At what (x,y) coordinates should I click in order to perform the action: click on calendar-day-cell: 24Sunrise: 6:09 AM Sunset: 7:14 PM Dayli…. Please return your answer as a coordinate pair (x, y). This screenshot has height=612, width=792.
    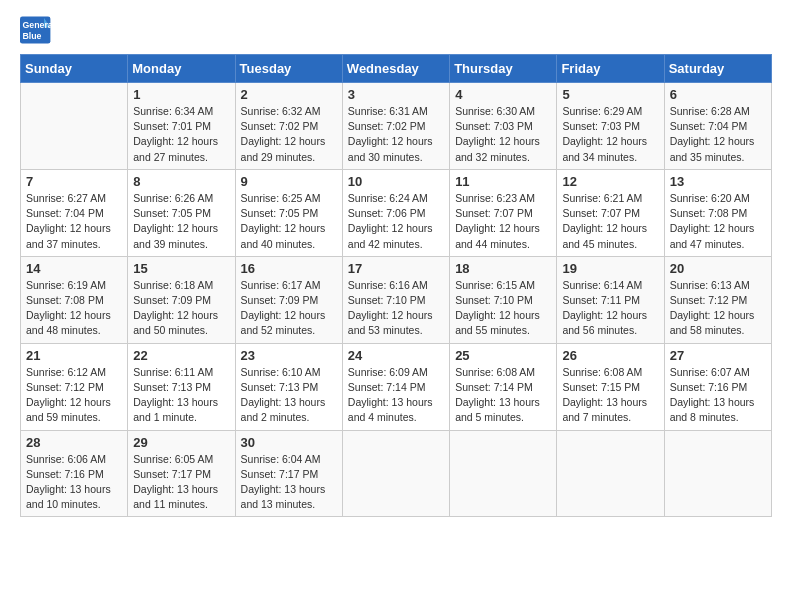
    Looking at the image, I should click on (396, 386).